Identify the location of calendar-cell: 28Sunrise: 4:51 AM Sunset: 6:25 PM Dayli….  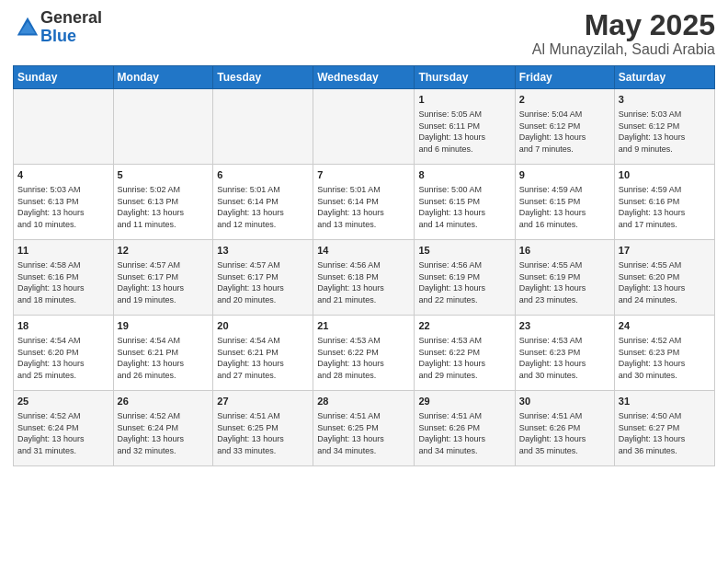
(364, 429).